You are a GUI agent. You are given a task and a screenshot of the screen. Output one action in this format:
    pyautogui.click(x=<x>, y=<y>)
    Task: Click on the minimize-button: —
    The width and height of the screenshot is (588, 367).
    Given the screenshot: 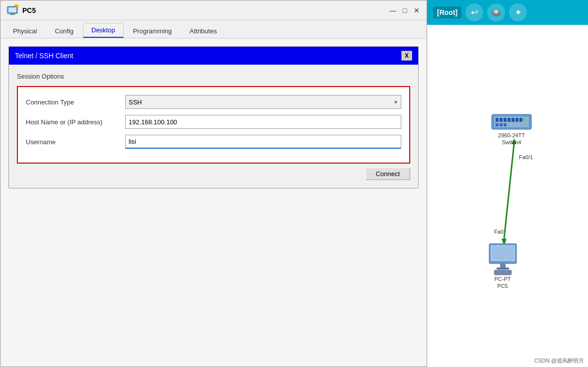 What is the action you would take?
    pyautogui.click(x=393, y=10)
    